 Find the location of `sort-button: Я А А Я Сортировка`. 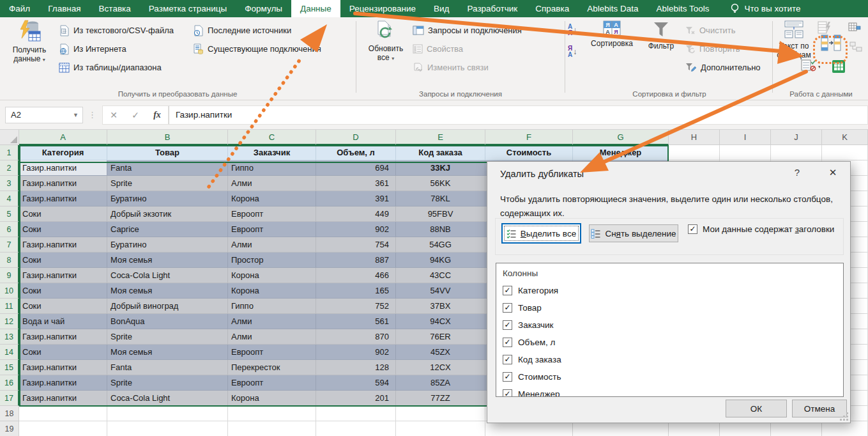

sort-button: Я А А Я Сортировка is located at coordinates (612, 34).